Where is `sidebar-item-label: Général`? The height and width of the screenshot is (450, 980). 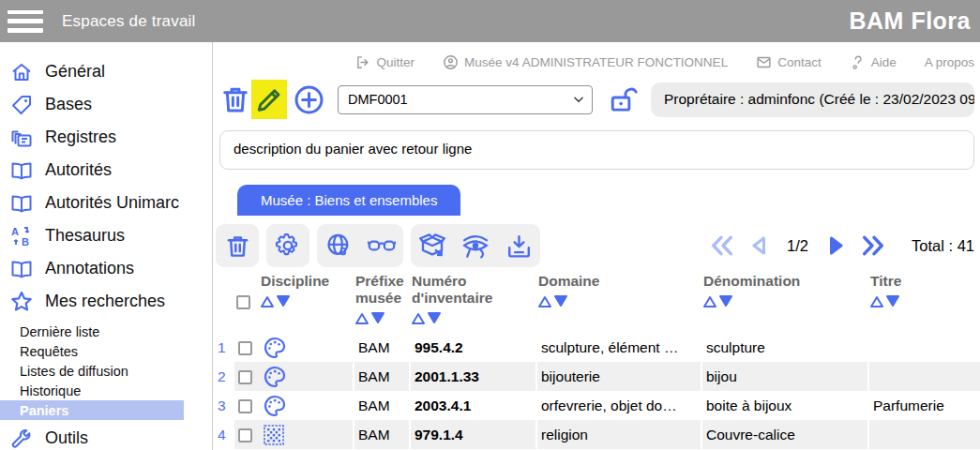
sidebar-item-label: Général is located at coordinates (75, 71).